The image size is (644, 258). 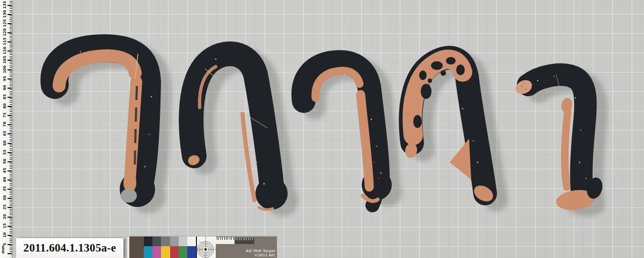 I want to click on ruler-label: 90, so click(x=5, y=88).